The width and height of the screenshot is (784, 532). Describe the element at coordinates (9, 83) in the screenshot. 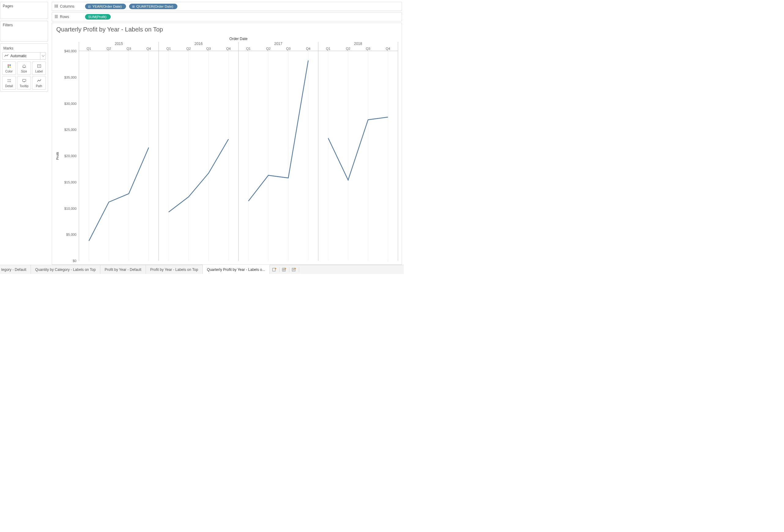

I see `marks-detail: Detail` at that location.